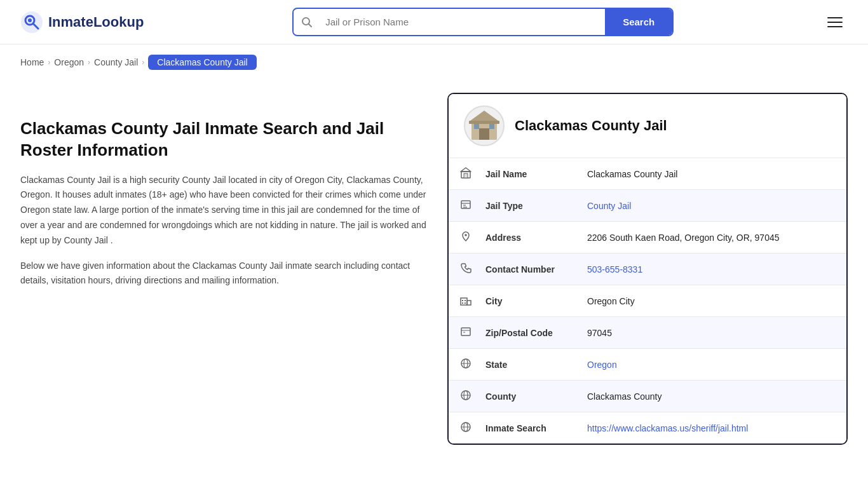  What do you see at coordinates (711, 206) in the screenshot?
I see `field-value: County Jail` at bounding box center [711, 206].